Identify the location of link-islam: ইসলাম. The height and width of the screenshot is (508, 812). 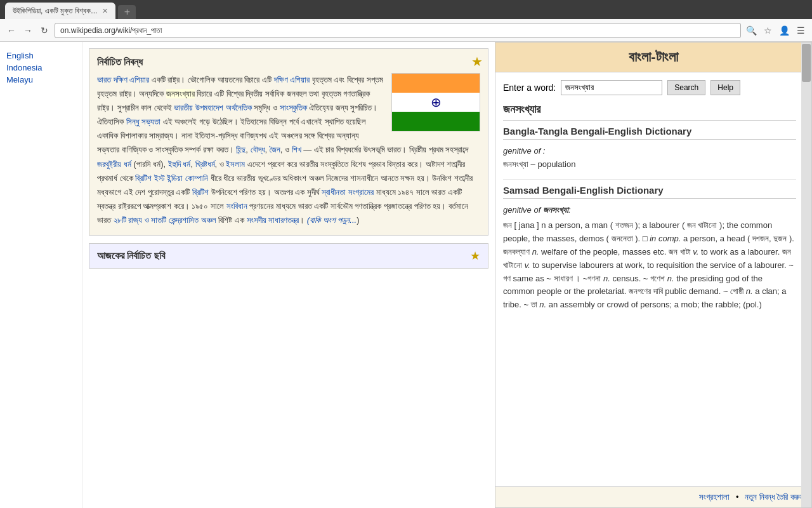
(235, 164).